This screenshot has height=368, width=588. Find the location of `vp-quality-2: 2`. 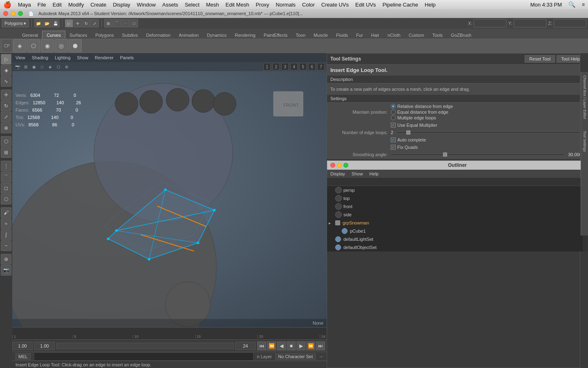

vp-quality-2: 2 is located at coordinates (276, 67).